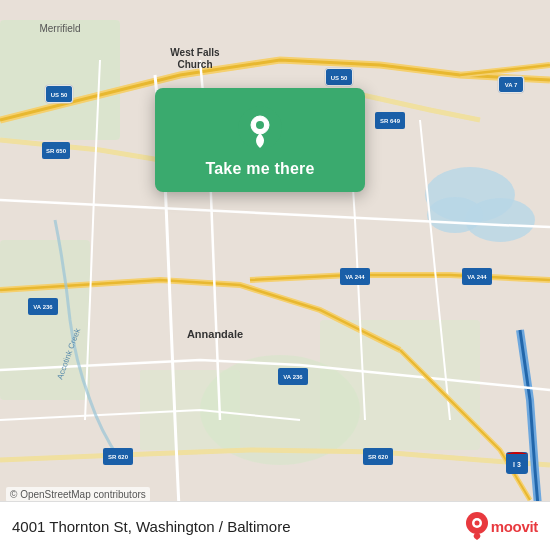 The width and height of the screenshot is (550, 550). I want to click on location-pin-icon, so click(260, 128).